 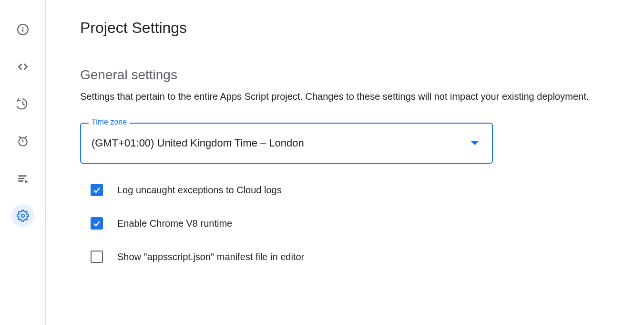 What do you see at coordinates (23, 141) in the screenshot?
I see `triggers-icon` at bounding box center [23, 141].